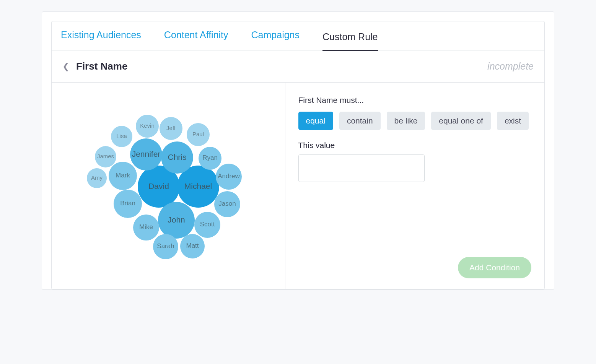 This screenshot has width=596, height=364. Describe the element at coordinates (360, 121) in the screenshot. I see `operator-contain-button: contain` at that location.